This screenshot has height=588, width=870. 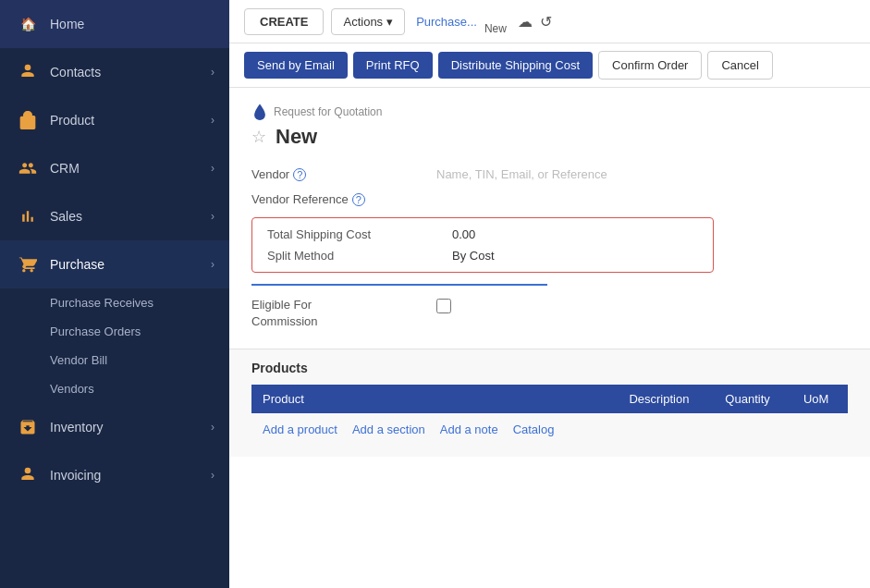 What do you see at coordinates (549, 399) in the screenshot?
I see `table-header-row: Product Description Quantity UoM` at bounding box center [549, 399].